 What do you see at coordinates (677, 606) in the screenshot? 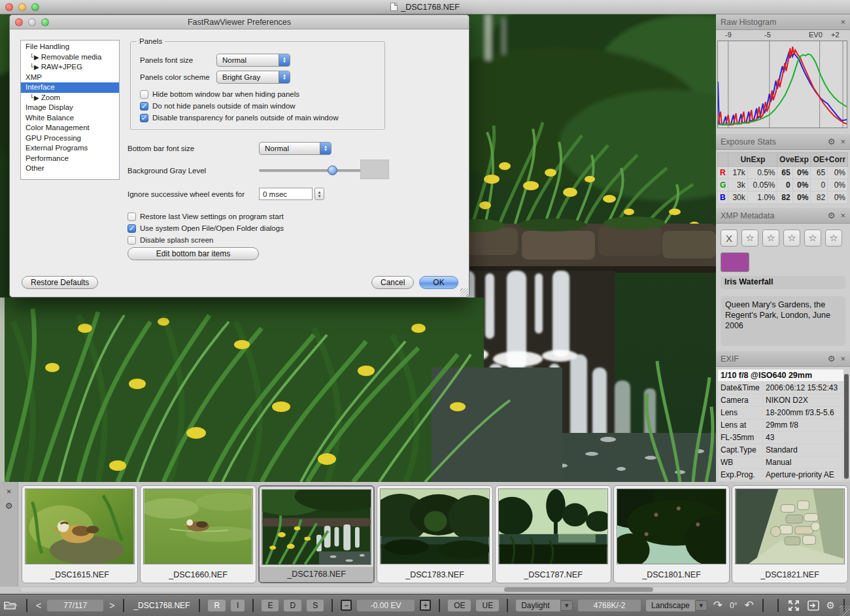
I see `orientation-dropdown: Landscape ▼` at bounding box center [677, 606].